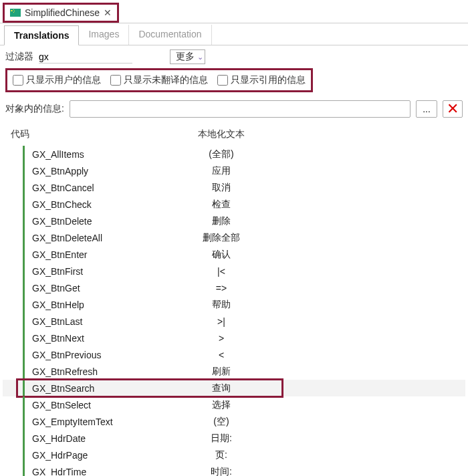 This screenshot has height=476, width=468. Describe the element at coordinates (234, 56) in the screenshot. I see `filter-bar: 过滤器 更多 ⌄` at that location.